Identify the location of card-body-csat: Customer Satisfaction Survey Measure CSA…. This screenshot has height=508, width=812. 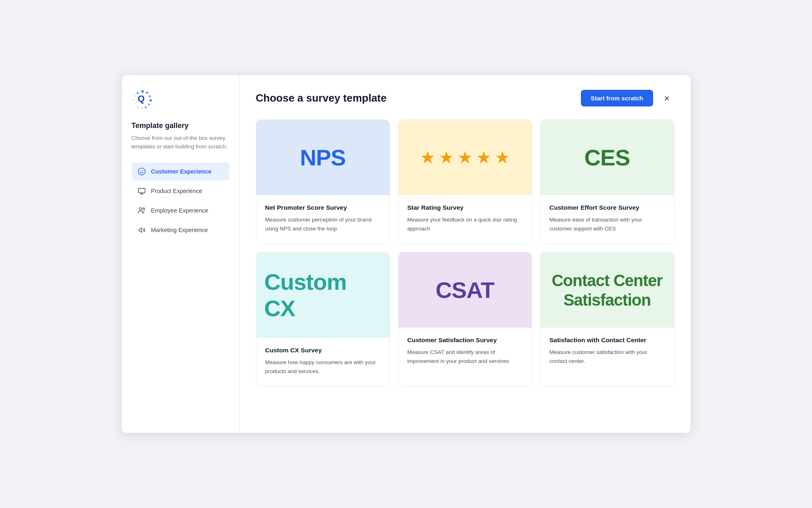
(465, 357).